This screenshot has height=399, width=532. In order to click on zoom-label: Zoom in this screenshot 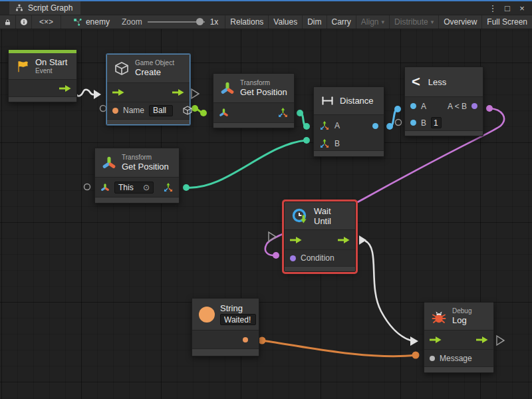, I will do `click(132, 22)`.